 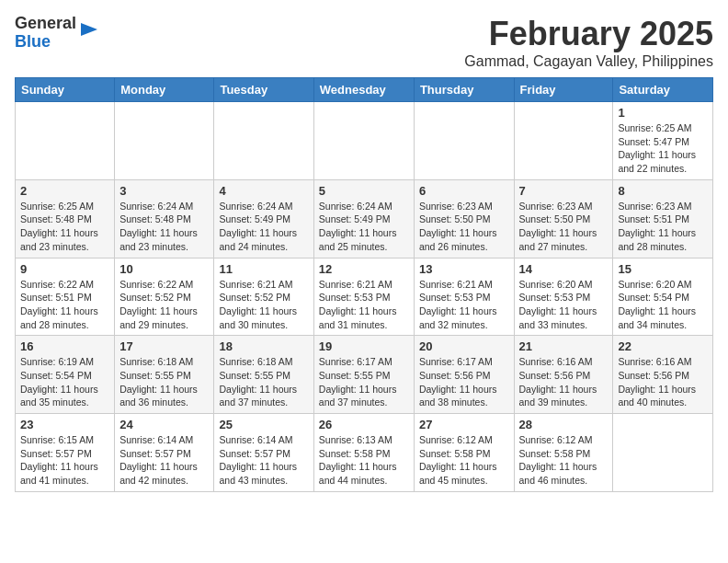 I want to click on weekday-header-monday: Monday, so click(x=165, y=90).